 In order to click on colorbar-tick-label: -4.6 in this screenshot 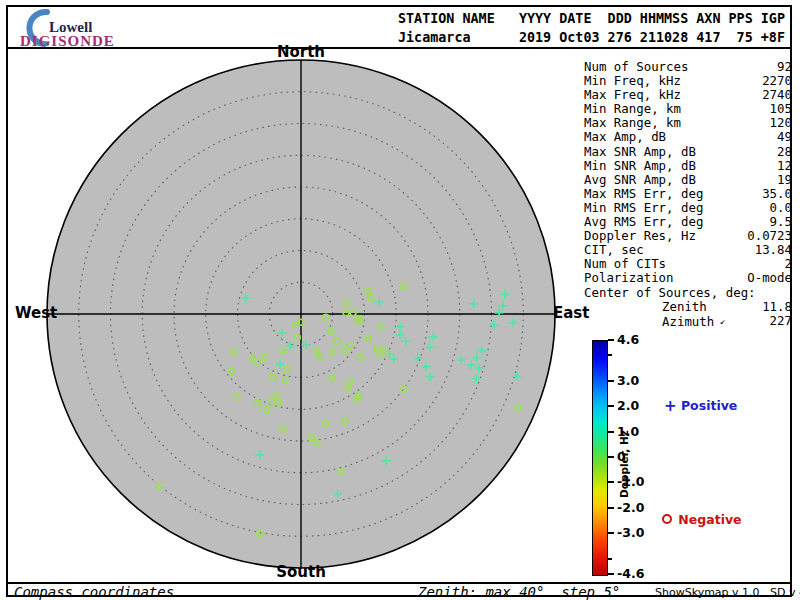, I will do `click(630, 574)`.